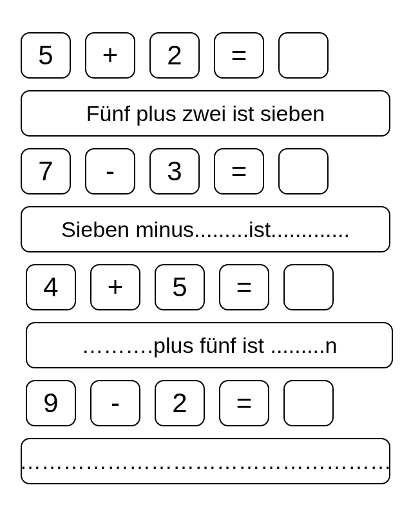  I want to click on equation-row: 4 + 5 =, so click(206, 287).